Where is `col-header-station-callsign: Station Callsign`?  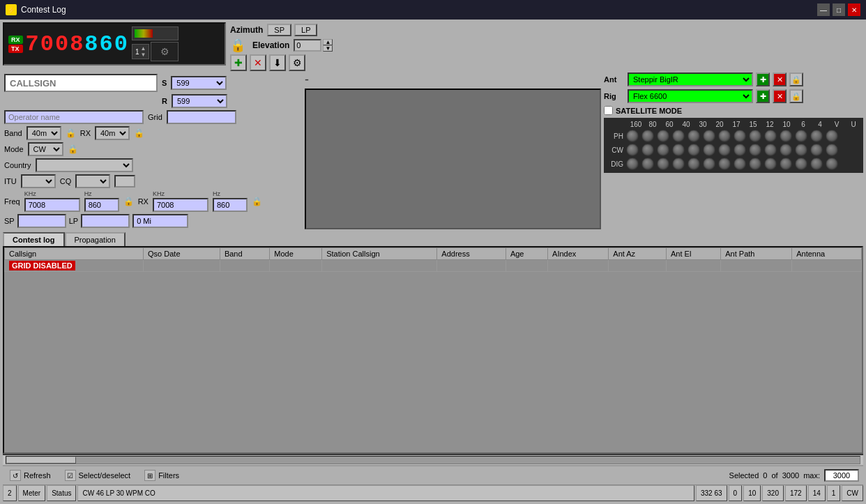 col-header-station-callsign: Station Callsign is located at coordinates (379, 254).